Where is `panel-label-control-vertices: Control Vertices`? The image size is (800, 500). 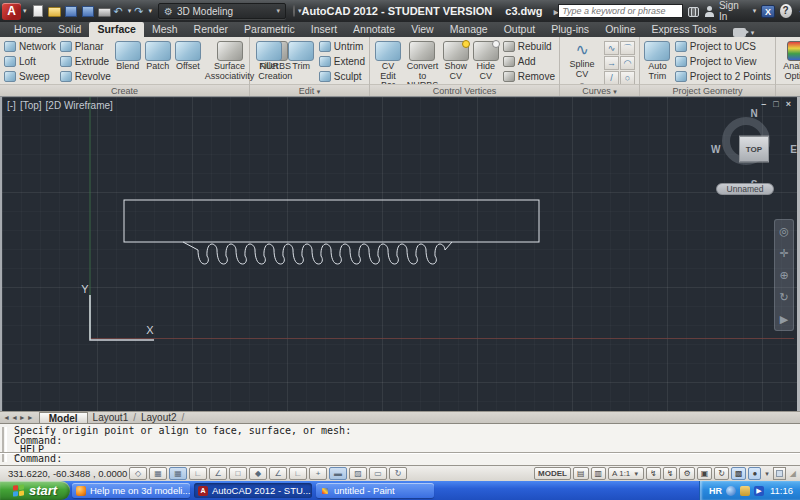 panel-label-control-vertices: Control Vertices is located at coordinates (464, 90).